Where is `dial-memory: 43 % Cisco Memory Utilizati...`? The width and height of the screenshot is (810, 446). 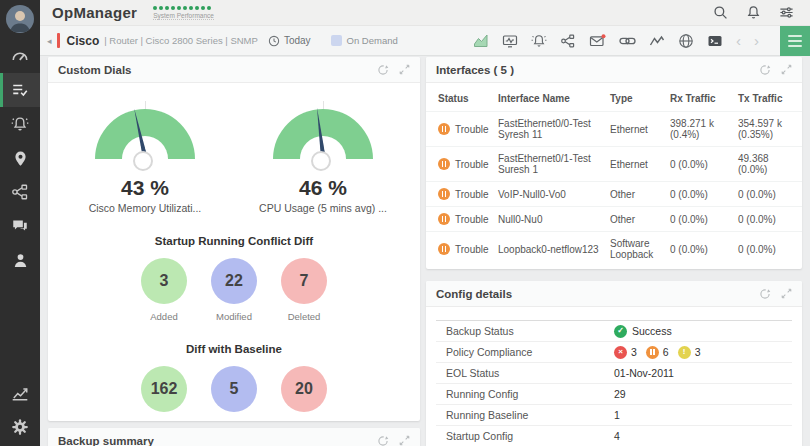 dial-memory: 43 % Cisco Memory Utilizati... is located at coordinates (145, 156).